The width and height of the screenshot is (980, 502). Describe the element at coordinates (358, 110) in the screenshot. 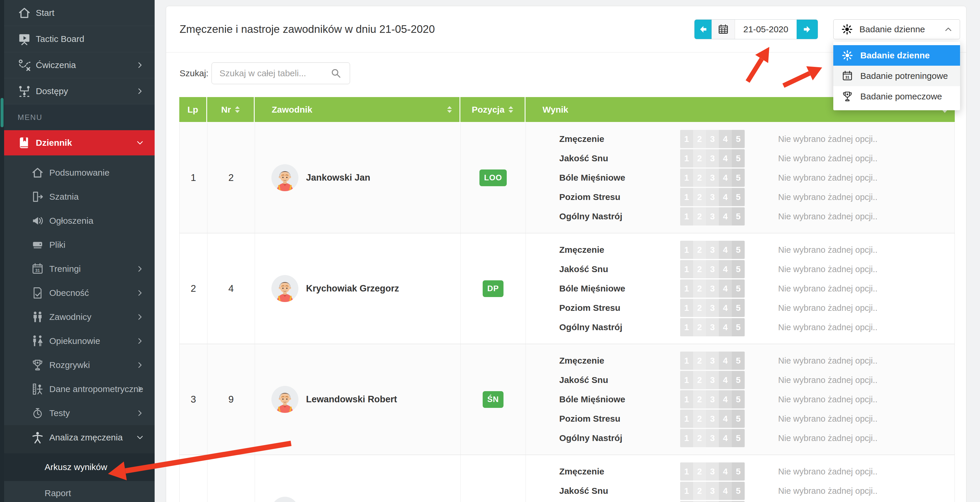

I see `column-header-zawodnik: Zawodnik` at that location.